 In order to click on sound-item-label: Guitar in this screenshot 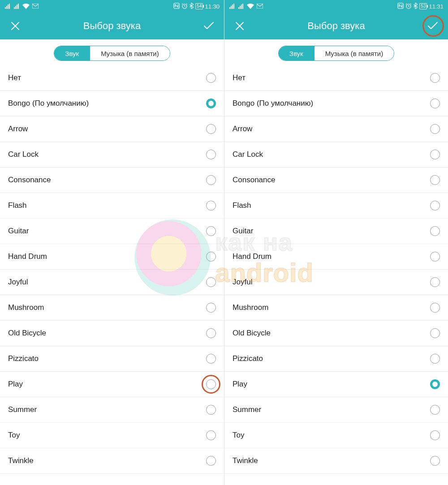, I will do `click(243, 231)`.